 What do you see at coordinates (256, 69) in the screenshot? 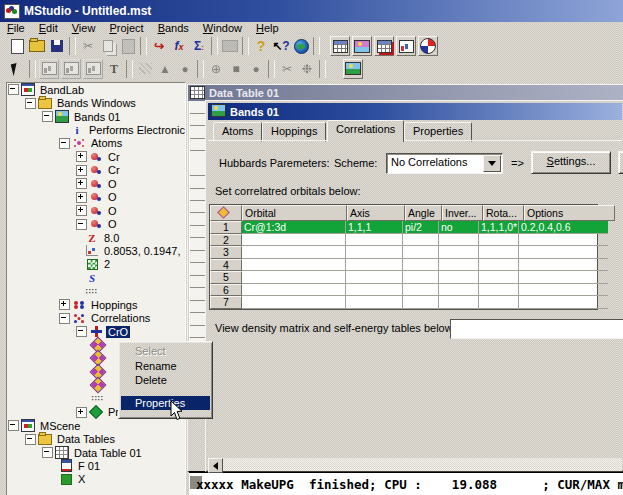
I see `ball-icon: ●` at bounding box center [256, 69].